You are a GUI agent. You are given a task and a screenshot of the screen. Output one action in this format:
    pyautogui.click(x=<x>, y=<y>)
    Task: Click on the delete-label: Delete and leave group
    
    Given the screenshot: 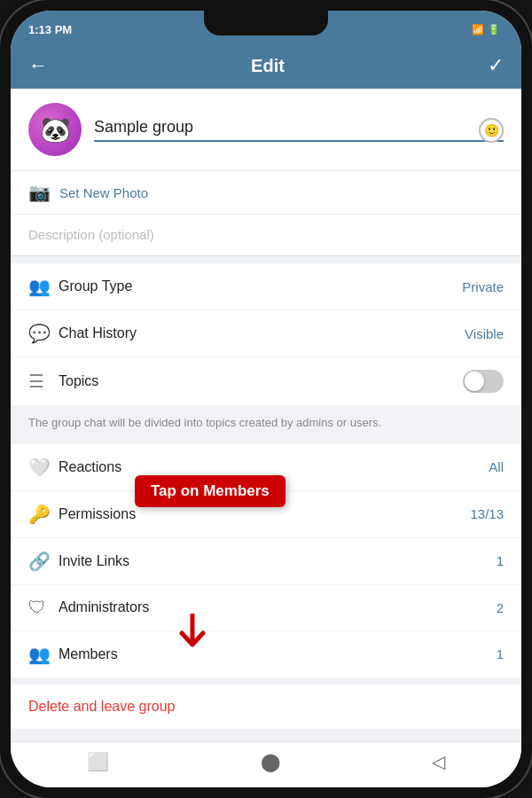 What is the action you would take?
    pyautogui.click(x=101, y=706)
    